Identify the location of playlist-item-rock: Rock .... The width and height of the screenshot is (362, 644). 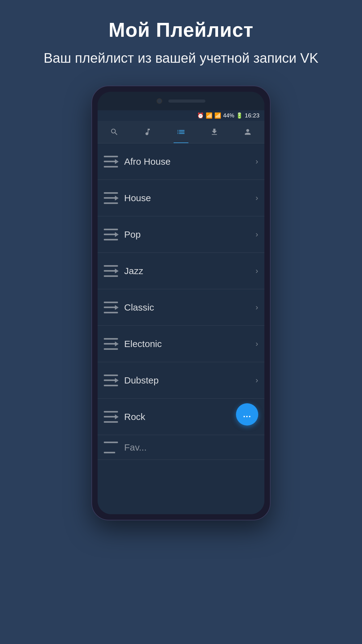
(181, 417).